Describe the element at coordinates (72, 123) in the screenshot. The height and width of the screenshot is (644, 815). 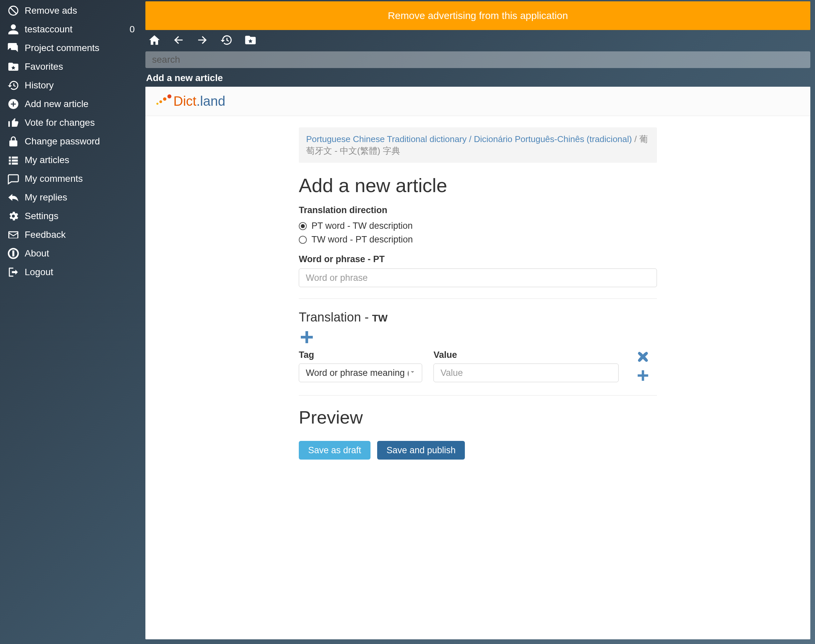
I see `sidebar-item-vote: Vote for changes` at that location.